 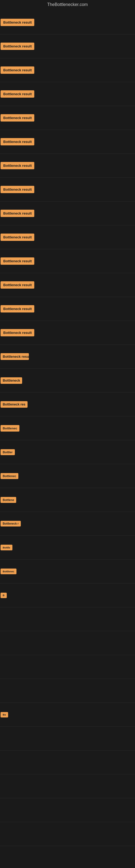 I want to click on list-item: Bottle, so click(x=68, y=548).